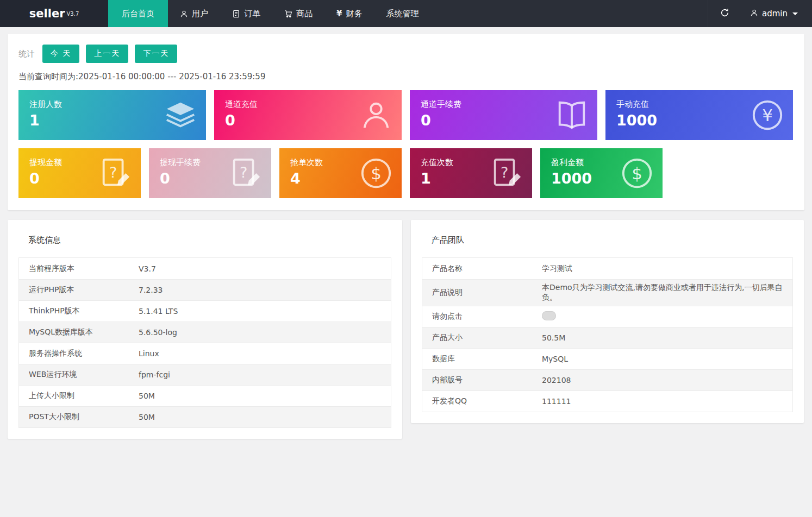 The image size is (812, 517). What do you see at coordinates (84, 311) in the screenshot?
I see `info-label: ThinkPHP版本` at bounding box center [84, 311].